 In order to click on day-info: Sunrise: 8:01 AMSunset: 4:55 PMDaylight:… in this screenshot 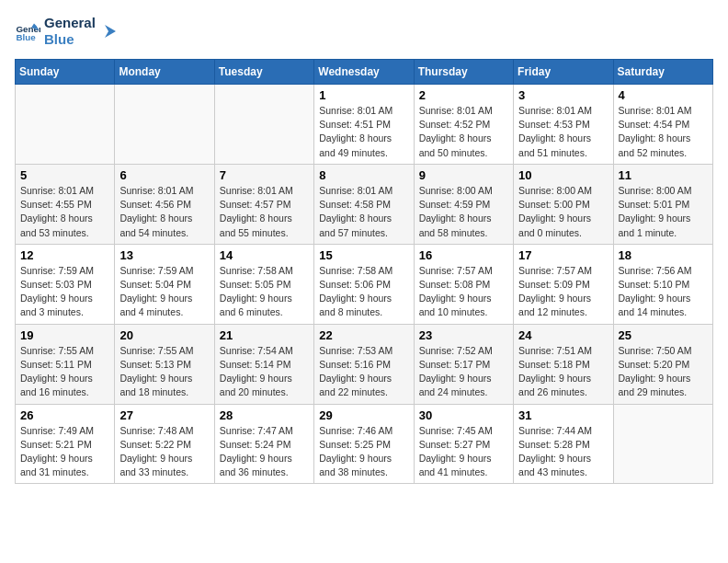, I will do `click(64, 212)`.